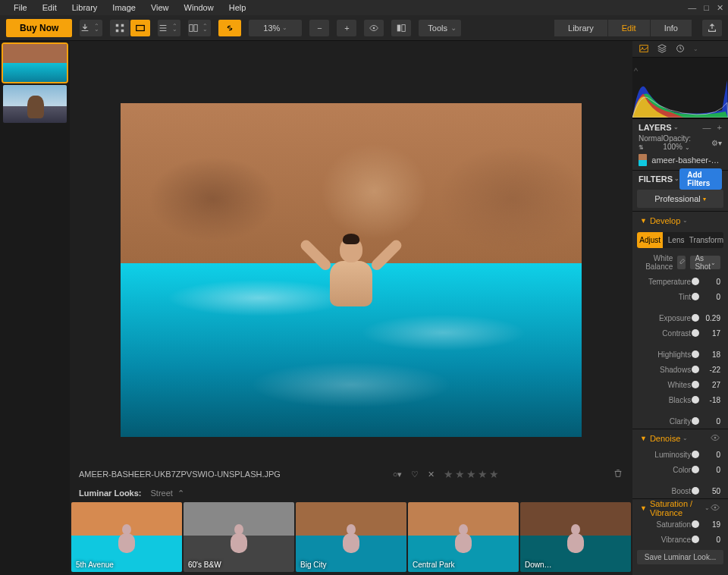 The width and height of the screenshot is (728, 575). Describe the element at coordinates (120, 28) in the screenshot. I see `grid-view-button` at that location.